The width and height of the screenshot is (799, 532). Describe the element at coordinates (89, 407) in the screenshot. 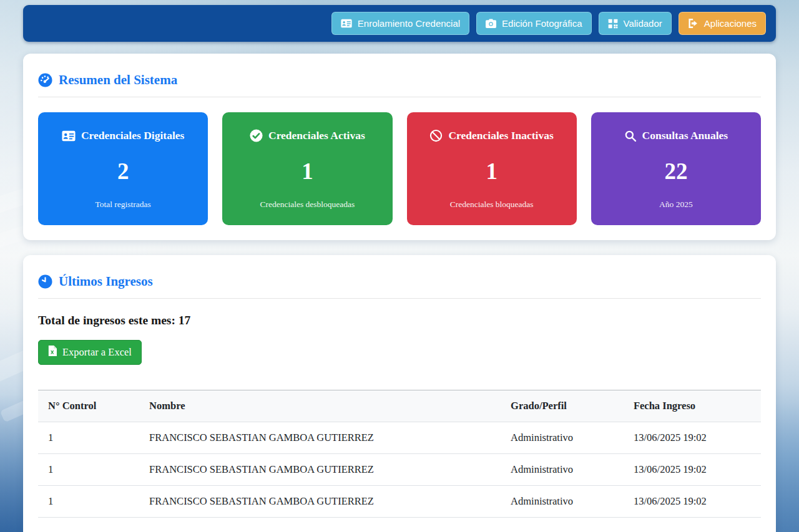

I see `column-header-control: N° Control` at that location.